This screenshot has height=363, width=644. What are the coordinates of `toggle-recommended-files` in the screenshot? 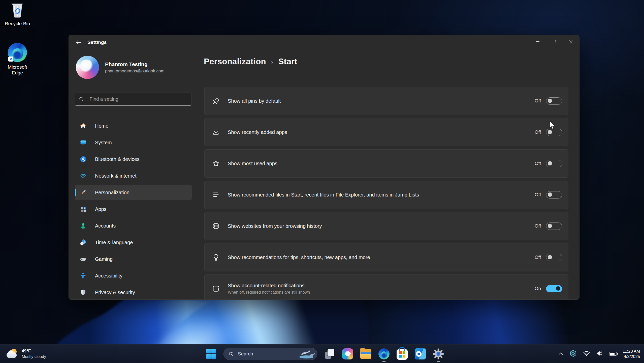 It's located at (554, 195).